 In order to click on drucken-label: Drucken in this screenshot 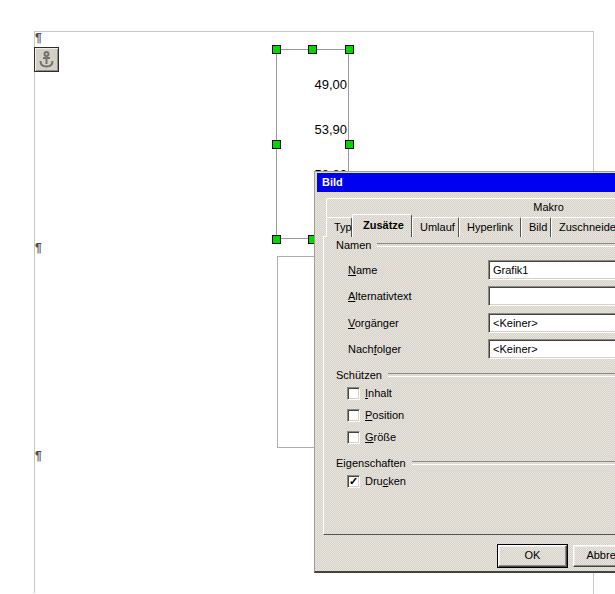, I will do `click(386, 481)`.